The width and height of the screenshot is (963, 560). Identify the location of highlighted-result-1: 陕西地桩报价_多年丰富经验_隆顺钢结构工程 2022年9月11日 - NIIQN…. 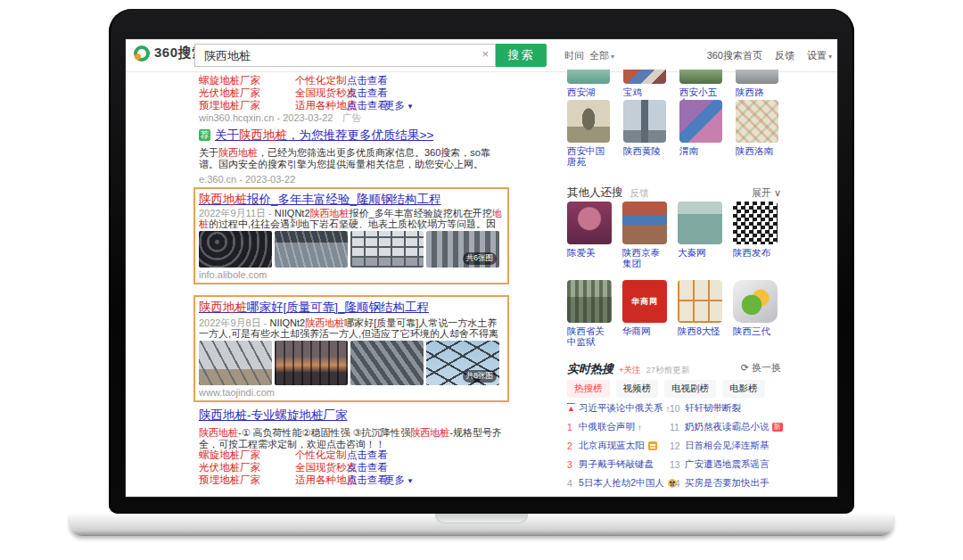
(351, 235).